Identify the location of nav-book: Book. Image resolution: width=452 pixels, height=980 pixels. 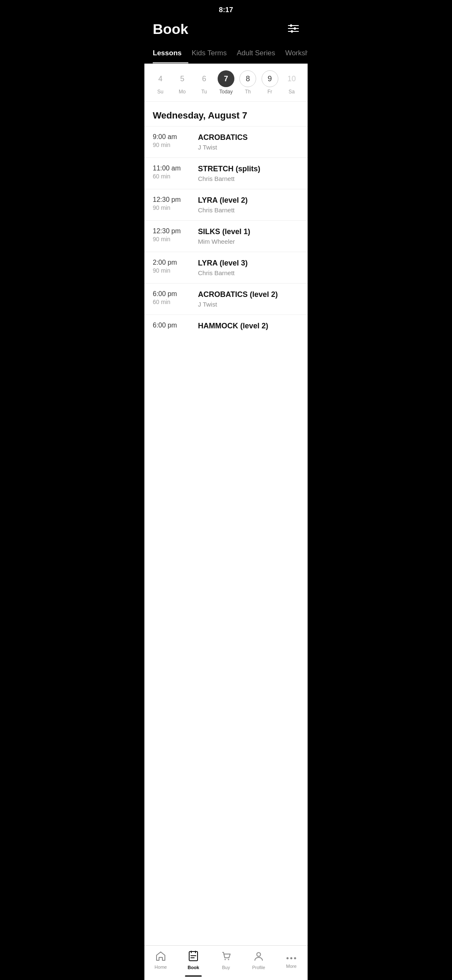
(193, 954).